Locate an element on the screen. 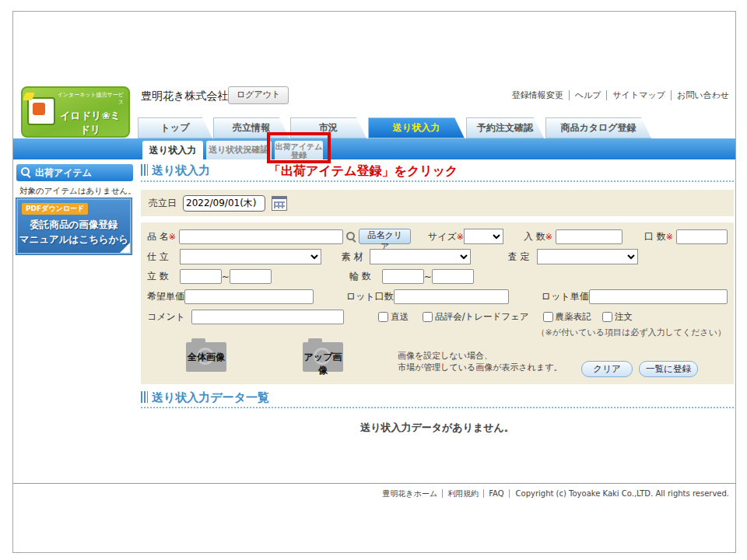  form-row-comment: コメント 直送 品評会/トレードフェア 農薬表記 注文 is located at coordinates (437, 317).